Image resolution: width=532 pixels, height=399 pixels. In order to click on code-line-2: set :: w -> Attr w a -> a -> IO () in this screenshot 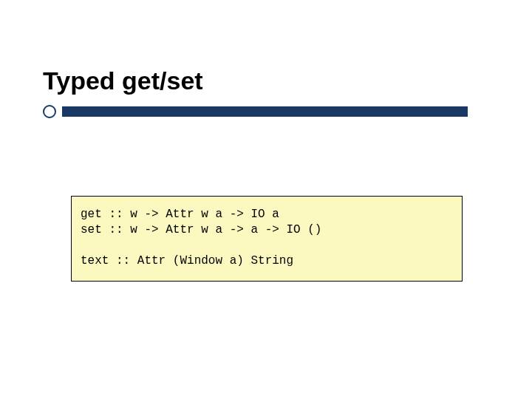, I will do `click(267, 231)`.